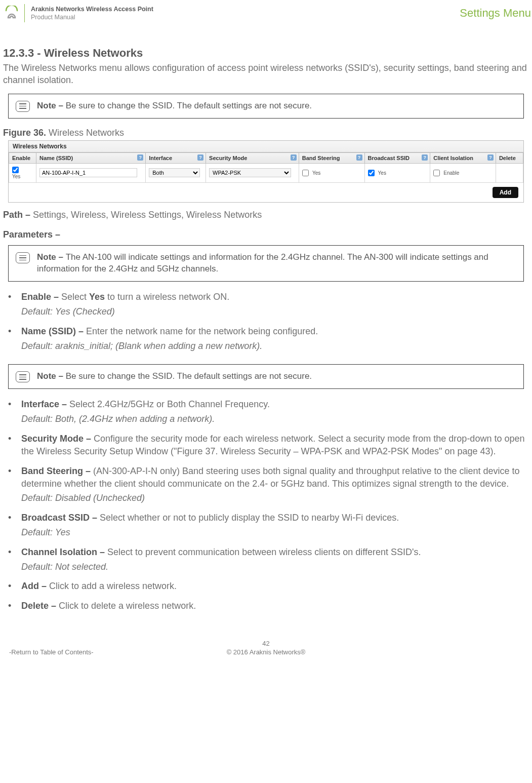  Describe the element at coordinates (273, 445) in the screenshot. I see `param-text: Configure the security mode for each wir…` at that location.